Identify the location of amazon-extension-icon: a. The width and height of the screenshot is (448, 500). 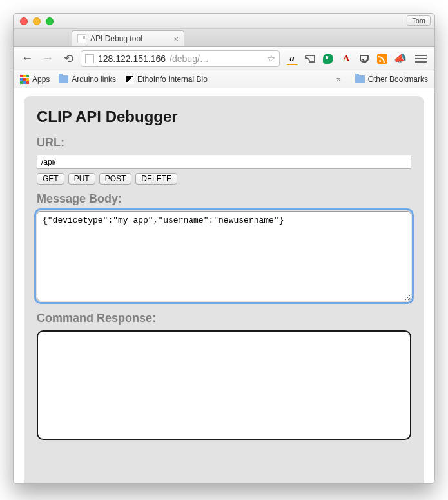
(292, 59).